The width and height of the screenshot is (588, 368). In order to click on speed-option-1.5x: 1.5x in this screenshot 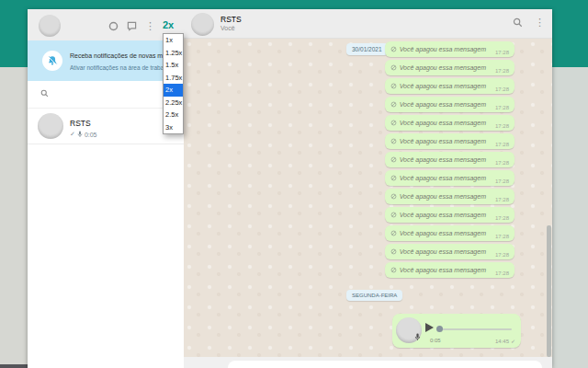, I will do `click(173, 65)`.